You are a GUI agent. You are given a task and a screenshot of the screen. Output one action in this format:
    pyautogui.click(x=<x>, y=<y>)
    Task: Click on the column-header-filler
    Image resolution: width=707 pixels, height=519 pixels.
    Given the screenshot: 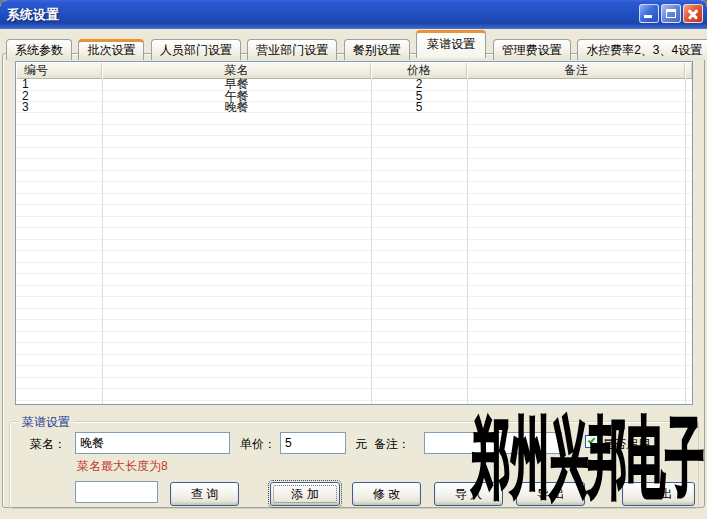 What is the action you would take?
    pyautogui.click(x=688, y=70)
    